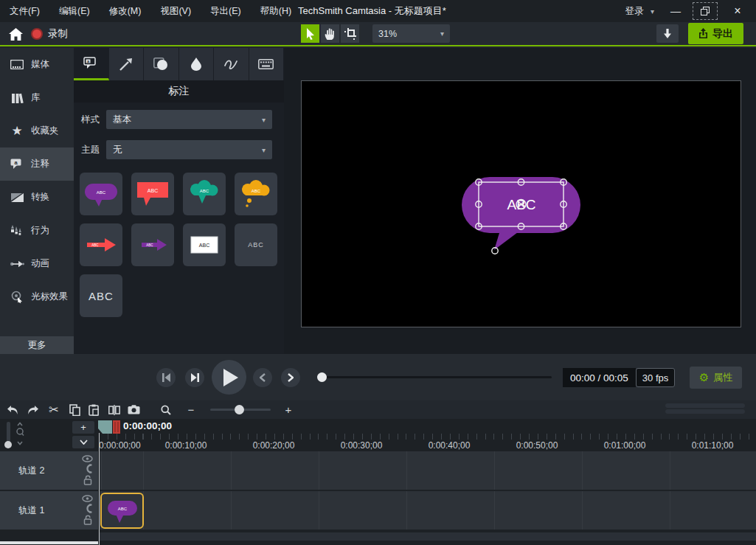  Describe the element at coordinates (231, 378) in the screenshot. I see `play-icon` at that location.